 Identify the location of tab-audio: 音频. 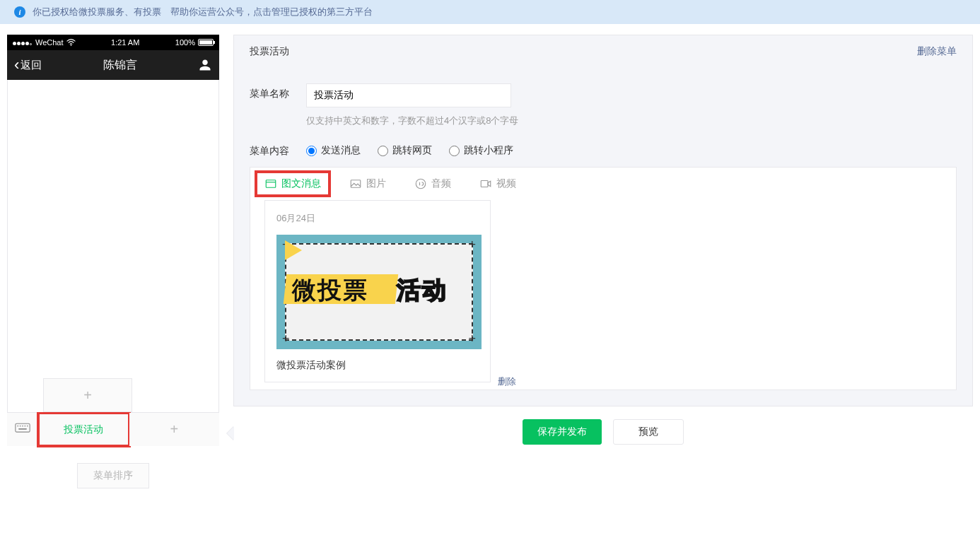
(433, 184).